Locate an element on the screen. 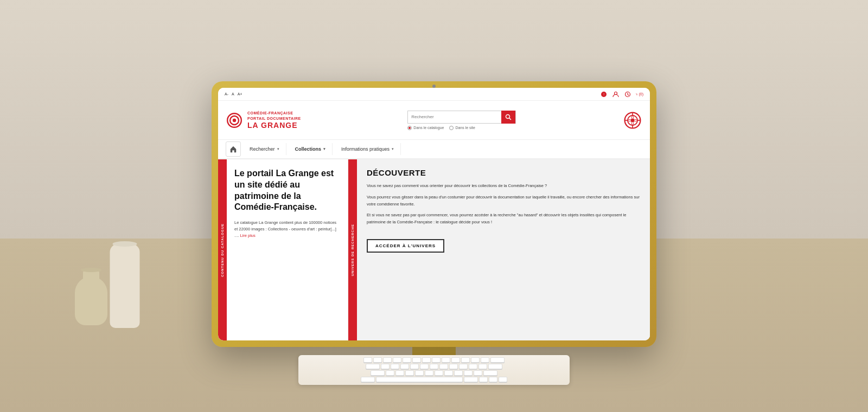 The height and width of the screenshot is (412, 868). user-icon is located at coordinates (616, 94).